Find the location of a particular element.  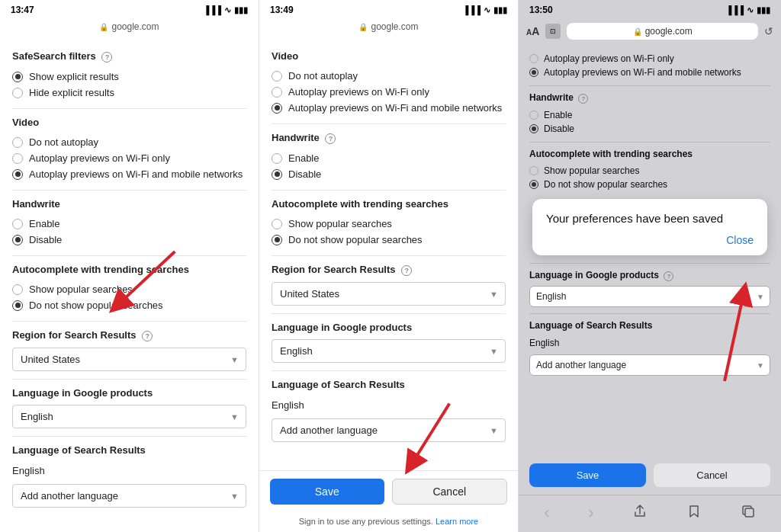

mid-save-button: Save is located at coordinates (327, 492).